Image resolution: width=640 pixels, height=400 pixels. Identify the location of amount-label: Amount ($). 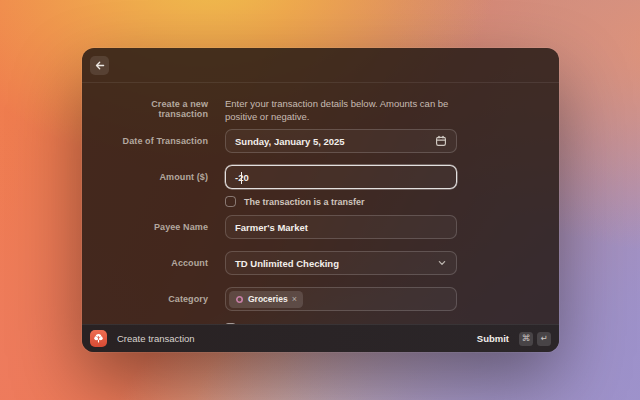
(155, 177).